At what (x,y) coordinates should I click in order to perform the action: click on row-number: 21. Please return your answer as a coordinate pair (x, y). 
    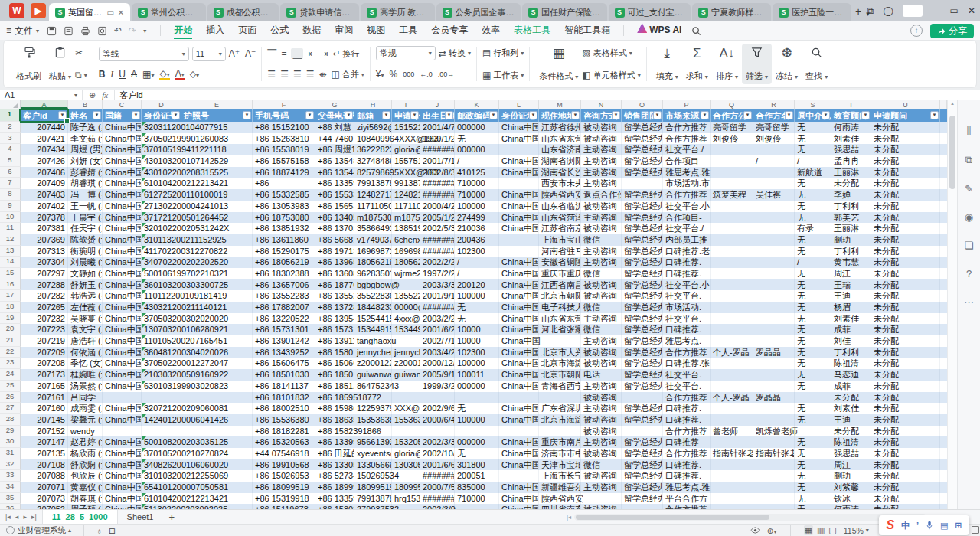
    Looking at the image, I should click on (11, 342).